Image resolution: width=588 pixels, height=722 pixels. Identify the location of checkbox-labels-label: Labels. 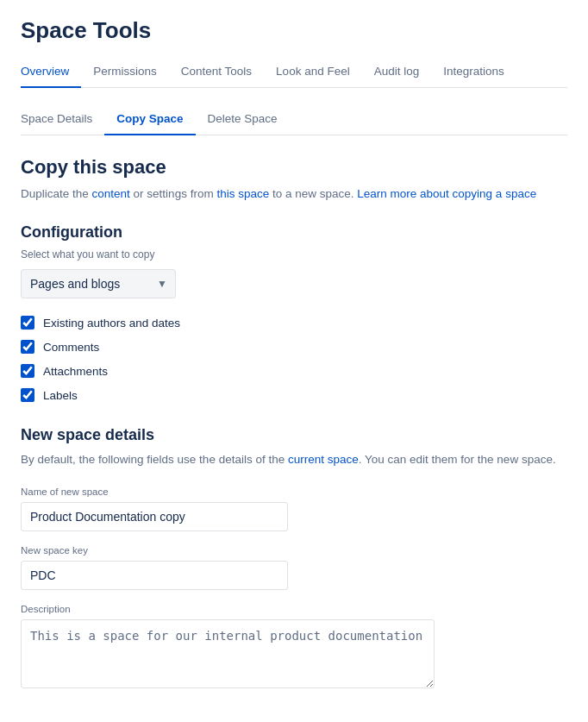
(60, 395).